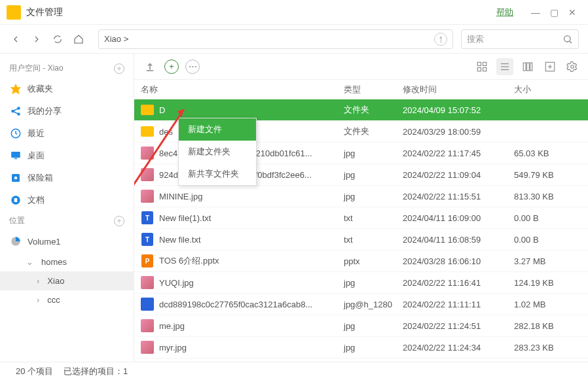  Describe the element at coordinates (520, 39) in the screenshot. I see `search-input: 搜索` at that location.